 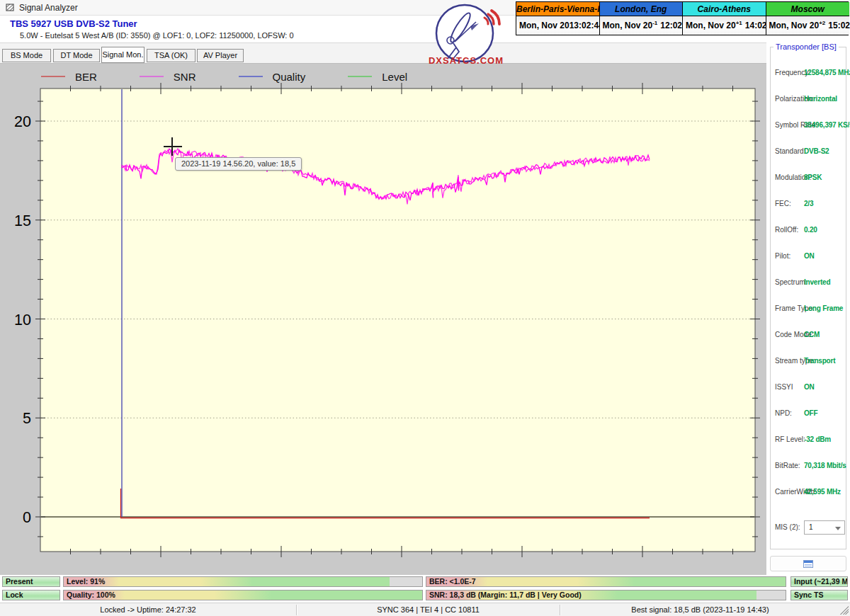 What do you see at coordinates (809, 493) in the screenshot?
I see `transponder-row: CarrierWidth:42,595 MHz` at bounding box center [809, 493].